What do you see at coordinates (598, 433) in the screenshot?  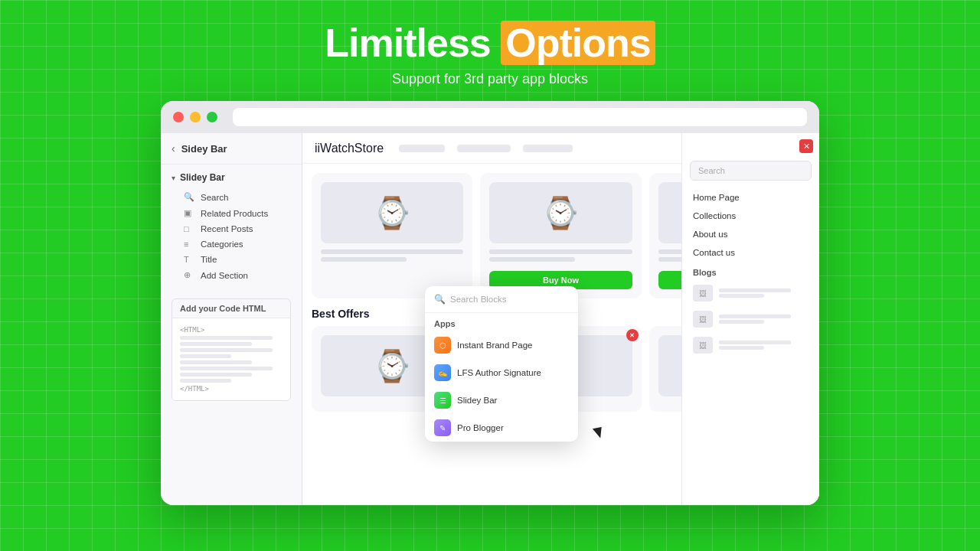 I see `cursor-arrow-icon` at bounding box center [598, 433].